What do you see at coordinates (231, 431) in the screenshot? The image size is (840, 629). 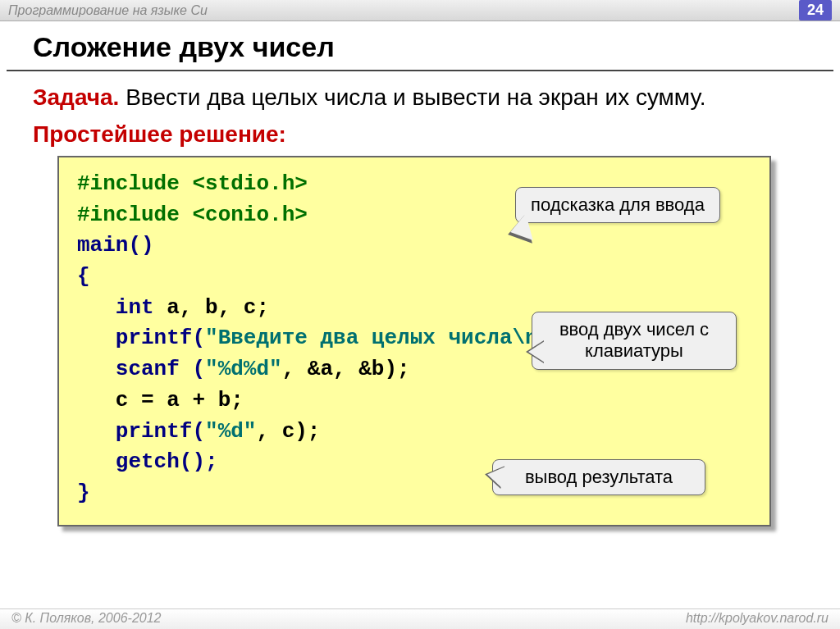 I see `code-line: "%d"` at bounding box center [231, 431].